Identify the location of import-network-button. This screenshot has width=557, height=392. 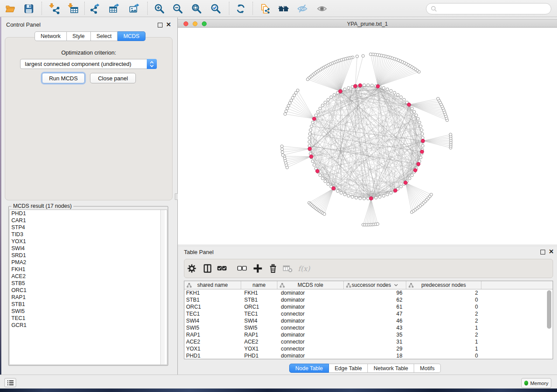
(54, 9).